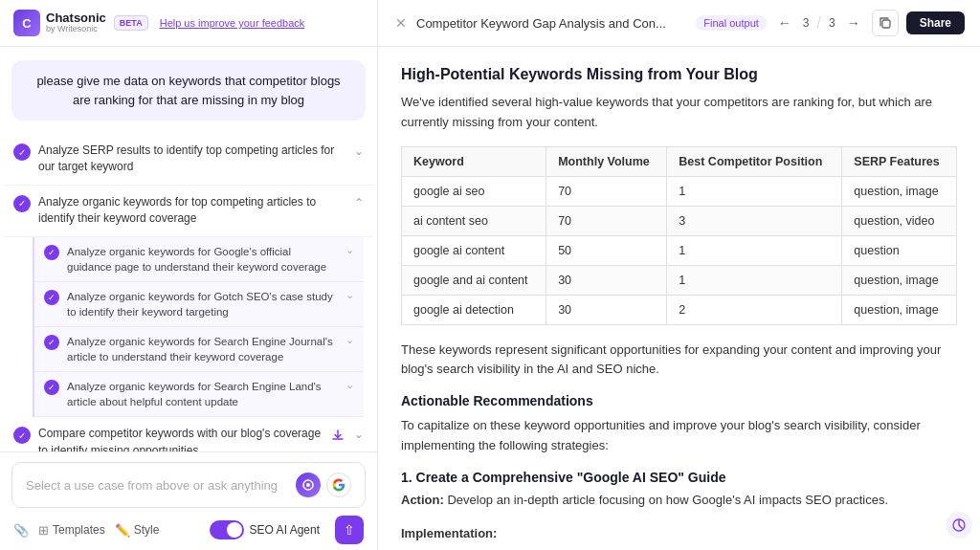 The height and width of the screenshot is (550, 980). I want to click on task-item: ✓ Analyze SERP results to identify top c…, so click(189, 160).